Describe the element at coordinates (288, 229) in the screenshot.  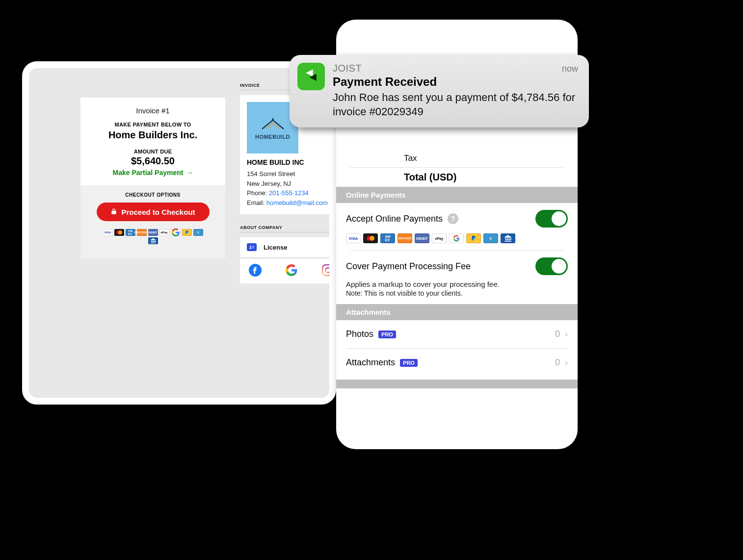
I see `about-company-header: ABOUT COMPANY` at that location.